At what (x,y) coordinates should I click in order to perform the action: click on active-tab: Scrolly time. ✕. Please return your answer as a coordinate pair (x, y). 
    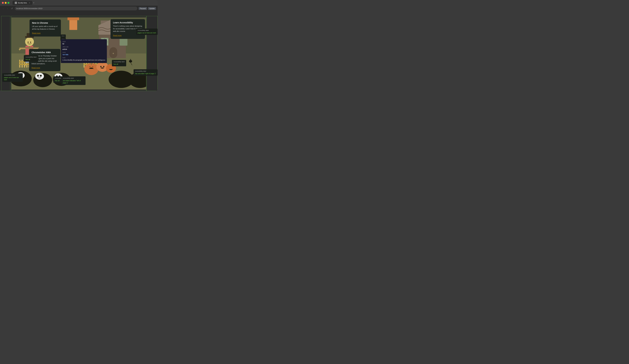
    Looking at the image, I should click on (22, 3).